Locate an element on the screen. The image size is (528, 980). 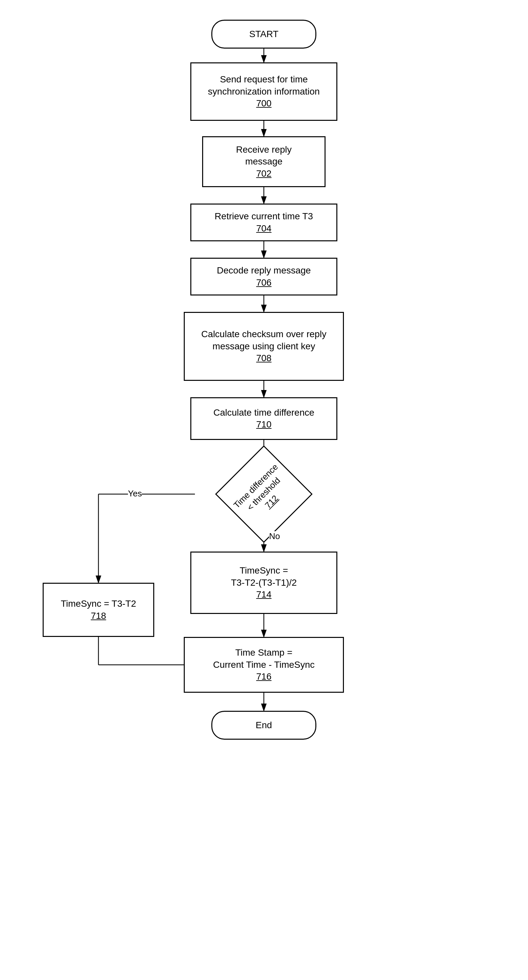
node-710: Calculate time difference 710 is located at coordinates (264, 418).